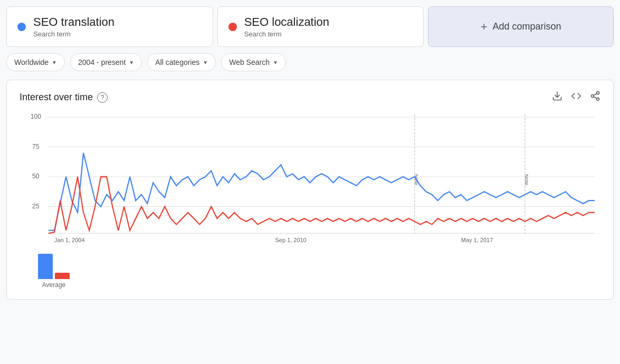  Describe the element at coordinates (36, 206) in the screenshot. I see `svg-text: 25` at that location.